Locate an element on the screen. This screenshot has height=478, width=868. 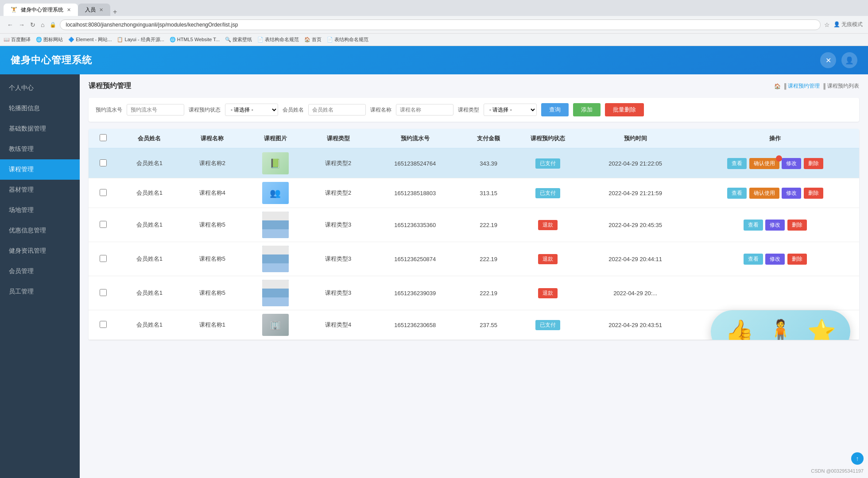
breadcrumb-home-icon: 🏠 is located at coordinates (778, 86).